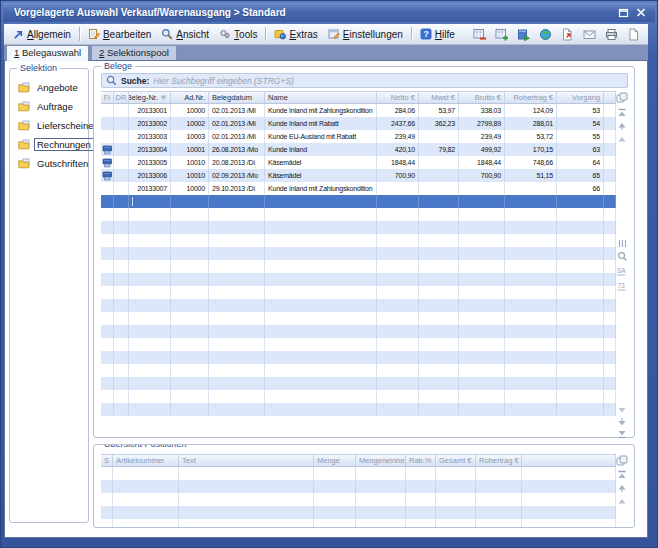  What do you see at coordinates (456, 460) in the screenshot?
I see `column-header: Gesamt €` at bounding box center [456, 460].